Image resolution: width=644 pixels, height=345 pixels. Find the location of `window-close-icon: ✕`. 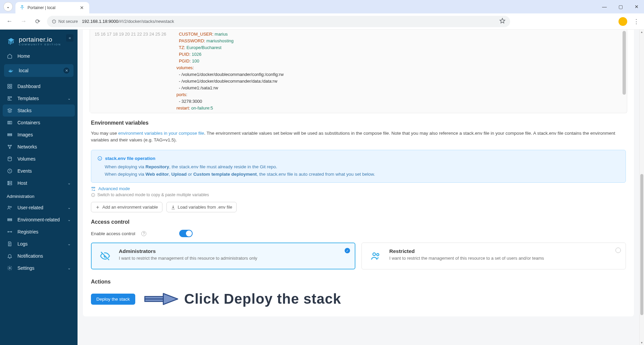

window-close-icon: ✕ is located at coordinates (637, 7).